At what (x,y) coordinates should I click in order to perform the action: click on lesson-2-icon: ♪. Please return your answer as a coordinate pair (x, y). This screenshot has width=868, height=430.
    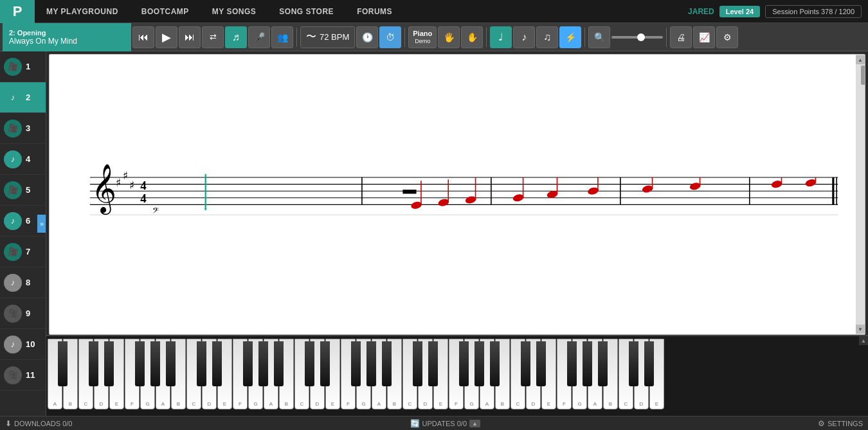
    Looking at the image, I should click on (13, 98).